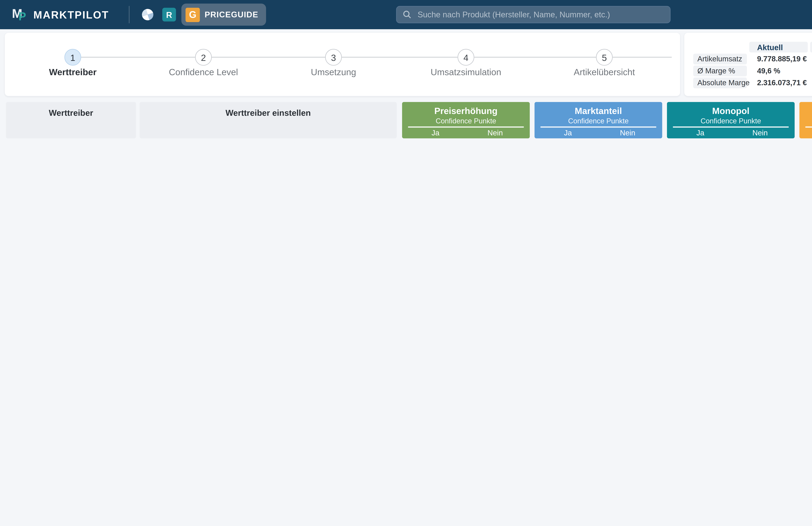  What do you see at coordinates (782, 83) in the screenshot?
I see `summary-value-aktuell: 2.316.073,71 €` at bounding box center [782, 83].